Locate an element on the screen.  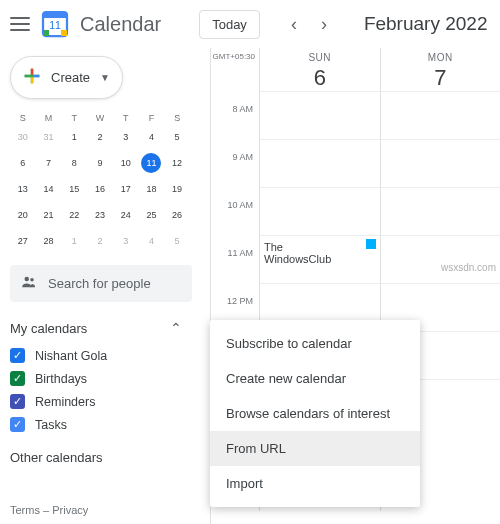
day-header-sun: SUN 6 is located at coordinates (320, 70).